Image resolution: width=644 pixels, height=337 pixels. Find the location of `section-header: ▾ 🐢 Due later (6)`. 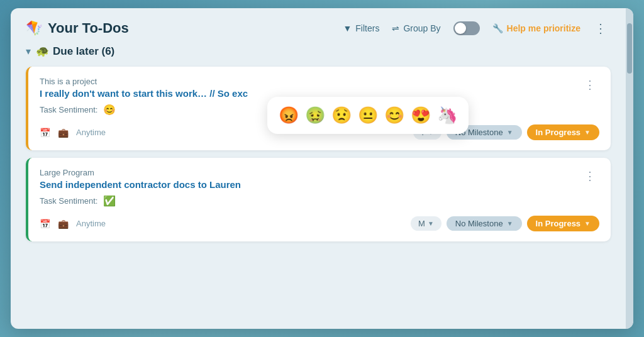

section-header: ▾ 🐢 Due later (6) is located at coordinates (318, 52).